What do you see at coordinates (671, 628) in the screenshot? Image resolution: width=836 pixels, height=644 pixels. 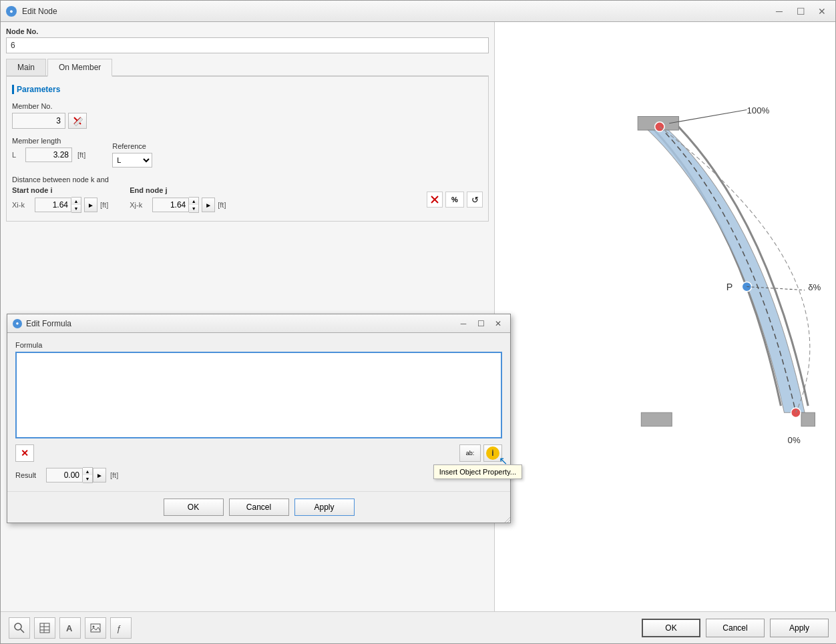 I see `ok-button: OK` at bounding box center [671, 628].